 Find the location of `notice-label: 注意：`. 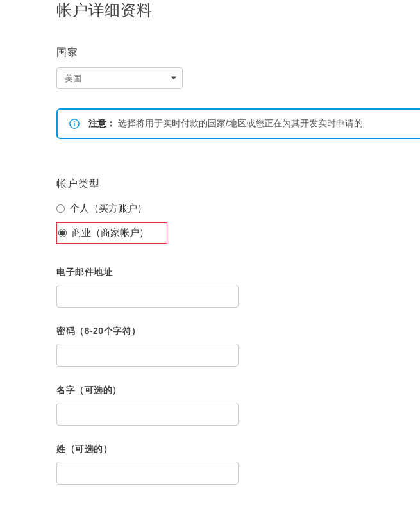

notice-label: 注意： is located at coordinates (102, 123).